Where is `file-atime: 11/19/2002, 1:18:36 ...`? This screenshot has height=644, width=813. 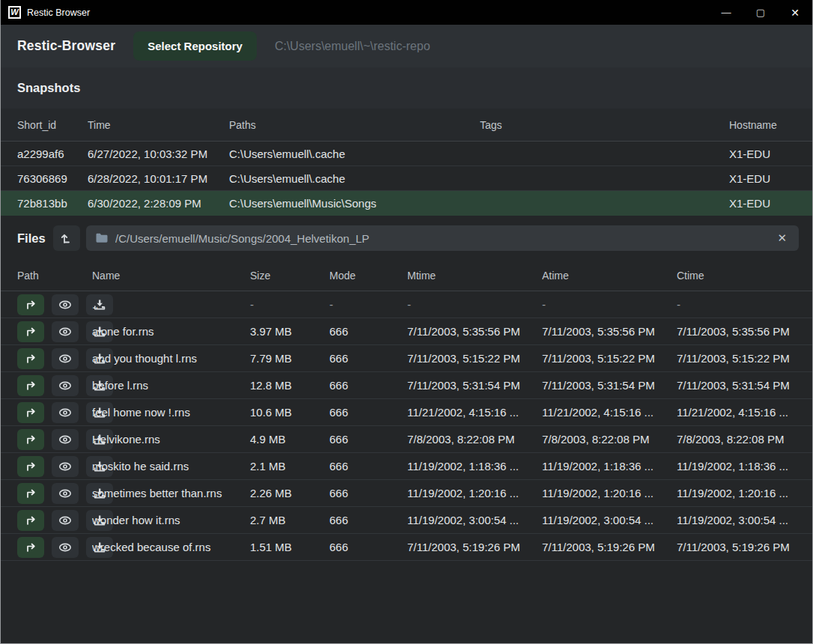 file-atime: 11/19/2002, 1:18:36 ... is located at coordinates (609, 466).